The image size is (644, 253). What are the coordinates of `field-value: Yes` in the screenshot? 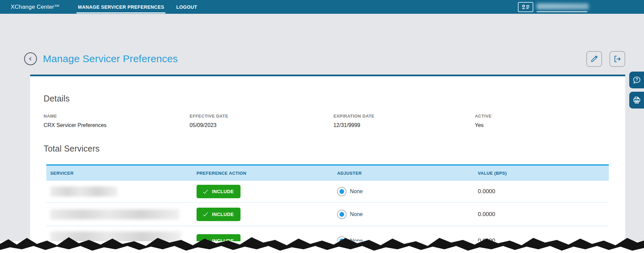 It's located at (543, 125).